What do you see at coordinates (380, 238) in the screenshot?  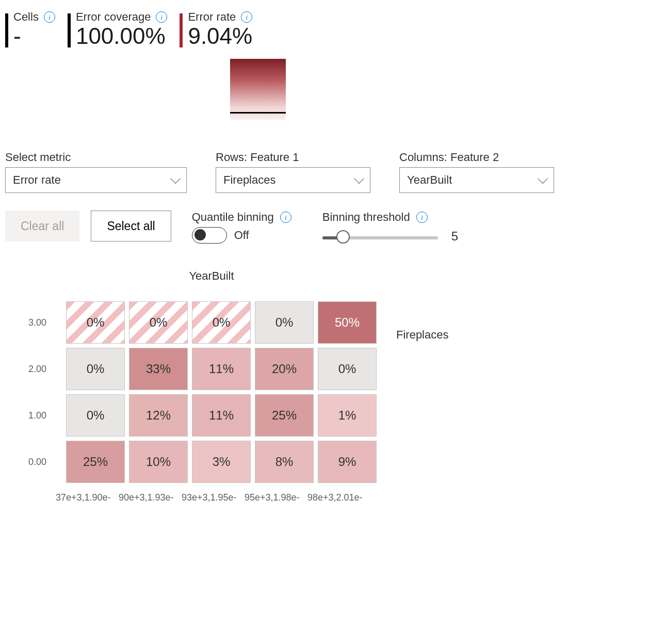 I see `binning-threshold-slider` at bounding box center [380, 238].